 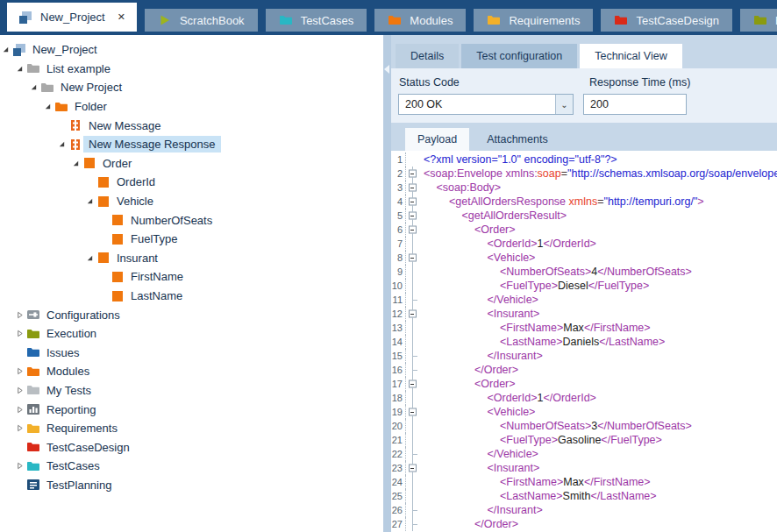 I want to click on sidebar-item-orderid: OrderId, so click(x=191, y=182).